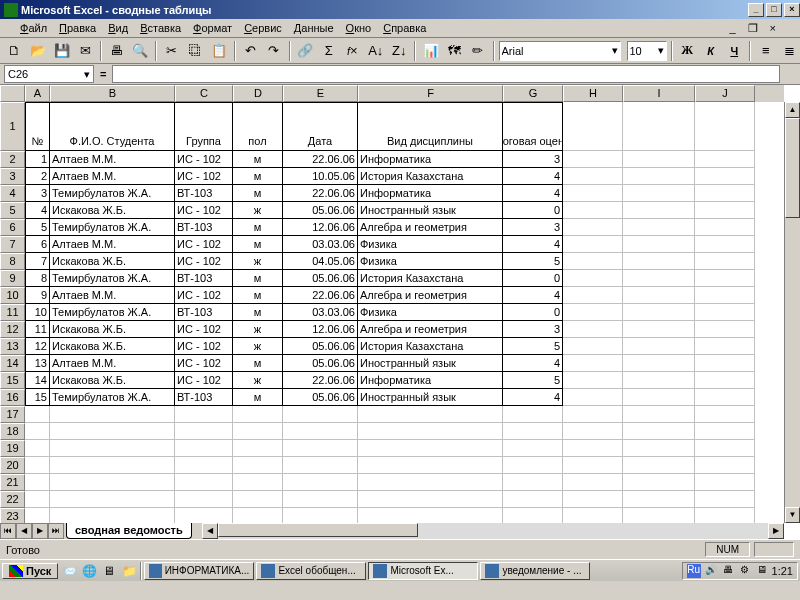  Describe the element at coordinates (455, 51) in the screenshot. I see `map-button: 🗺` at that location.